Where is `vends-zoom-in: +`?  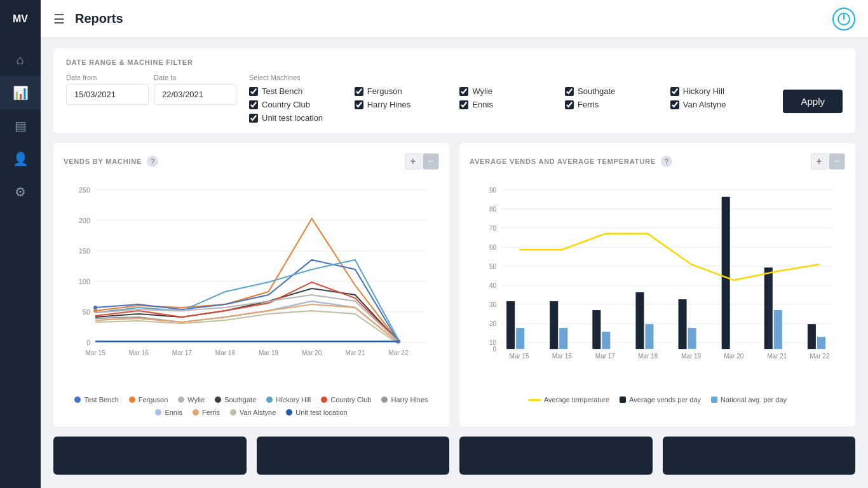
vends-zoom-in: + is located at coordinates (413, 161).